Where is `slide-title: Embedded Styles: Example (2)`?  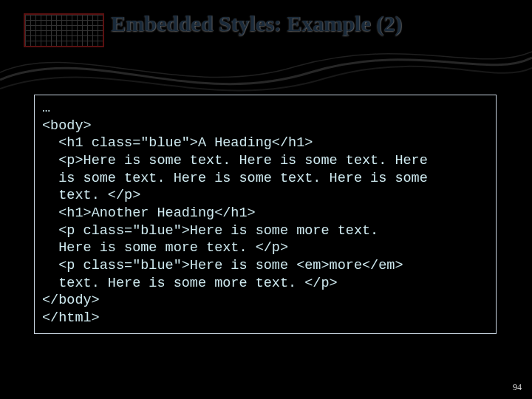 slide-title: Embedded Styles: Example (2) is located at coordinates (314, 24).